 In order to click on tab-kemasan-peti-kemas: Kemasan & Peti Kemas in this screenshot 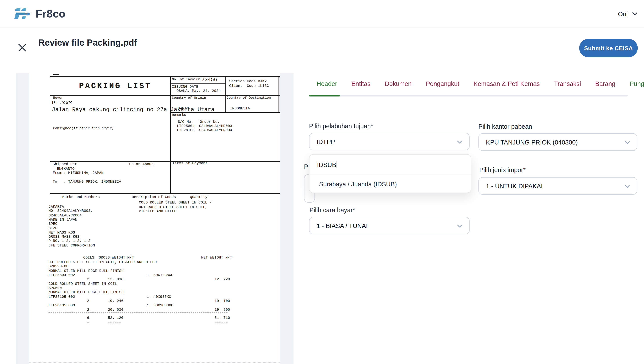, I will do `click(506, 86)`.